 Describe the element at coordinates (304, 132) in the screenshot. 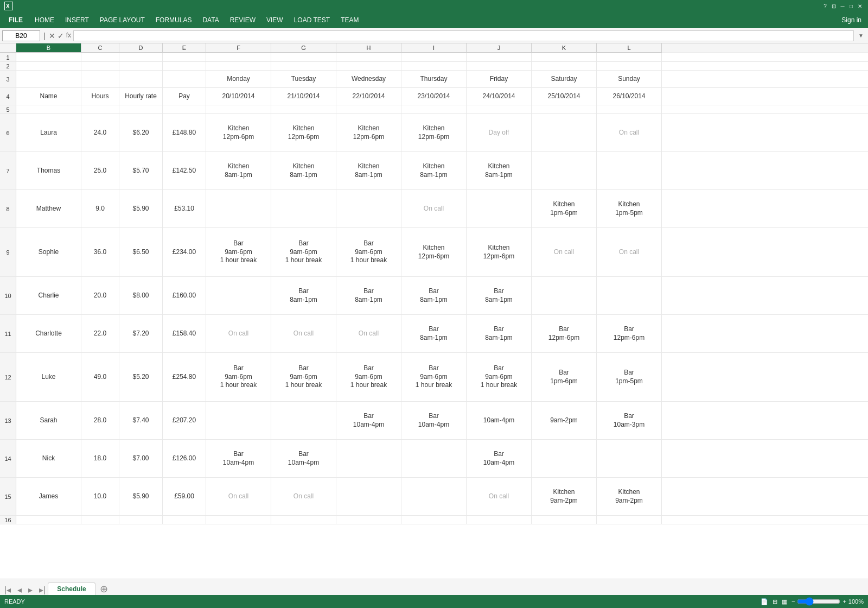

I see `cell-g6: Kitchen 12pm-6pm` at that location.